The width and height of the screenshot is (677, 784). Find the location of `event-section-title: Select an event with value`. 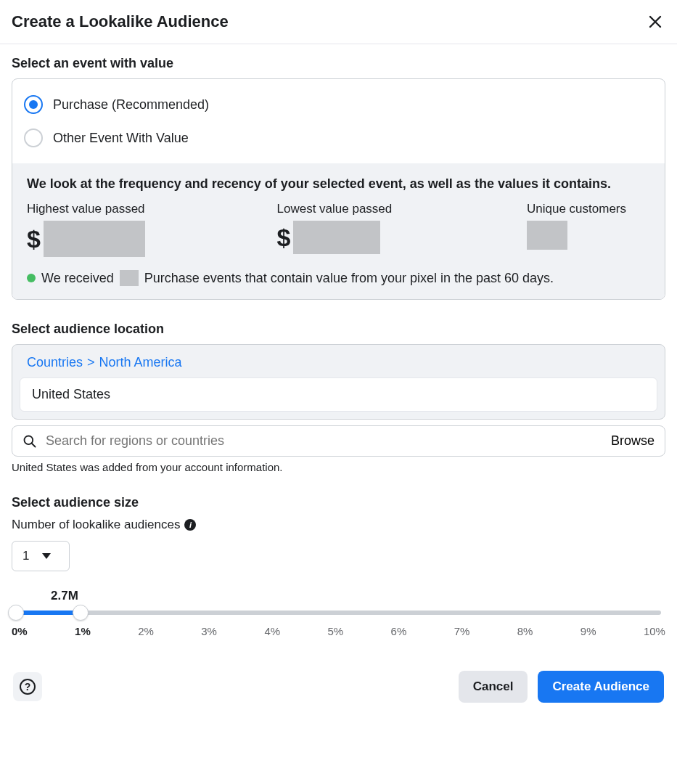

event-section-title: Select an event with value is located at coordinates (338, 64).